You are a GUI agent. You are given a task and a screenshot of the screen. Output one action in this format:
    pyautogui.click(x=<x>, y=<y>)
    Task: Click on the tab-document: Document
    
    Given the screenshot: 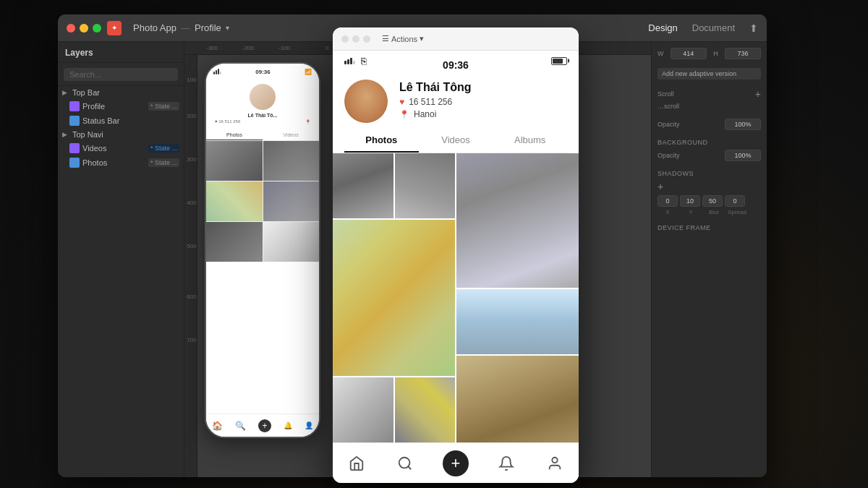 What is the action you would take?
    pyautogui.click(x=713, y=27)
    